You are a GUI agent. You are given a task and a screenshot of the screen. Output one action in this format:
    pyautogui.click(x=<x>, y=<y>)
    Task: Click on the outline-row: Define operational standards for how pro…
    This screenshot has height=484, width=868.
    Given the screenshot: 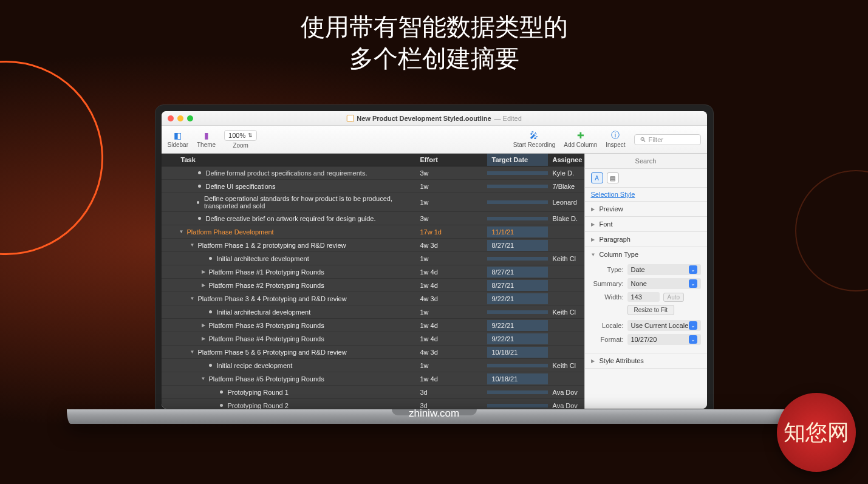 What is the action you would take?
    pyautogui.click(x=373, y=203)
    